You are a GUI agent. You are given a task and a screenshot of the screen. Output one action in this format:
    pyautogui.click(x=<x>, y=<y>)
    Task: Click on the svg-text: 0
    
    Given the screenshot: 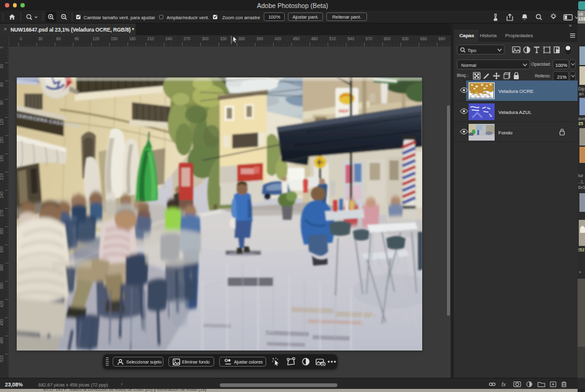 What is the action you would take?
    pyautogui.click(x=21, y=38)
    